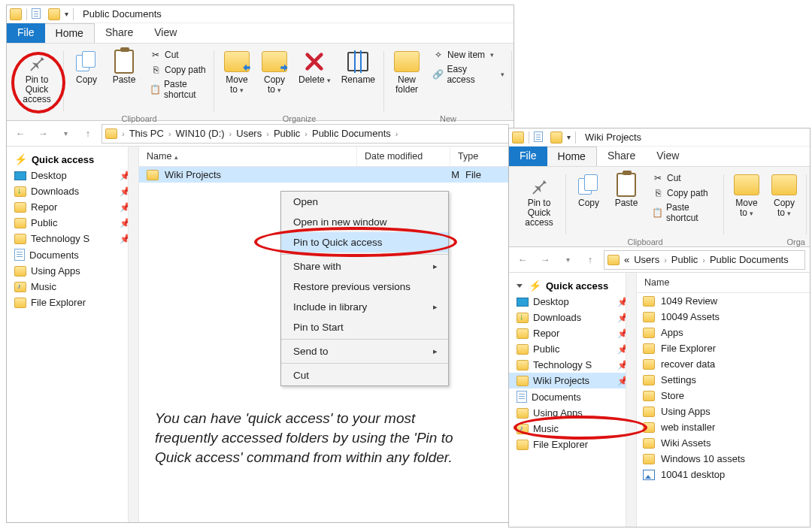 This screenshot has height=529, width=812. I want to click on easy-access-button: 🔗Easy access, so click(468, 74).